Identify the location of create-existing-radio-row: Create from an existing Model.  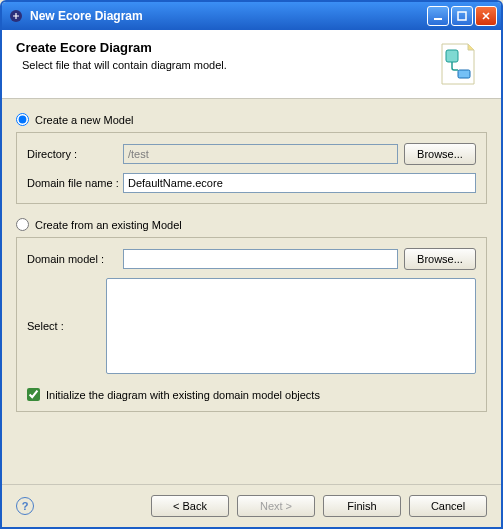
(252, 224).